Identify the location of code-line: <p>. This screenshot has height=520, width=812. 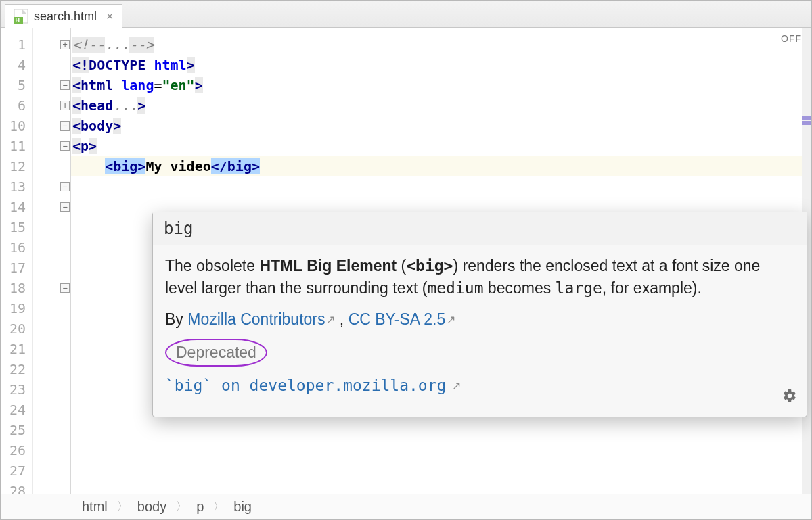
(441, 146).